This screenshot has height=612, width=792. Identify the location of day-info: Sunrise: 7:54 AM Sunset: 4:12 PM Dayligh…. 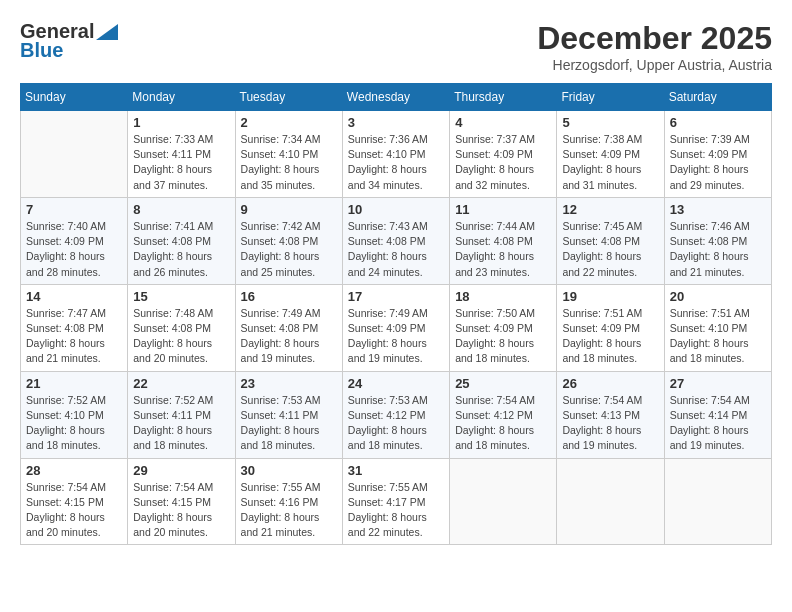
(503, 424).